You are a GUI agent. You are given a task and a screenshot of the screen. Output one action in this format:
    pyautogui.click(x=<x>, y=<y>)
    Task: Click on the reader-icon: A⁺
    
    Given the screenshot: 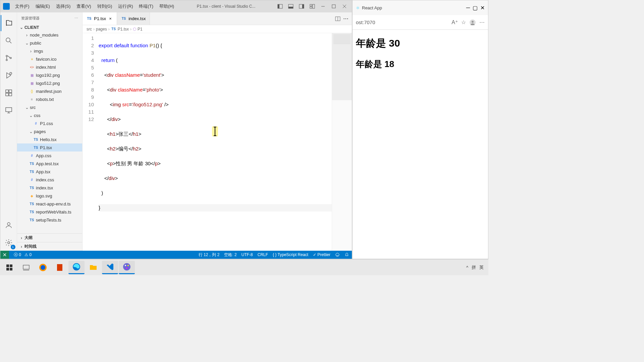 What is the action you would take?
    pyautogui.click(x=455, y=22)
    